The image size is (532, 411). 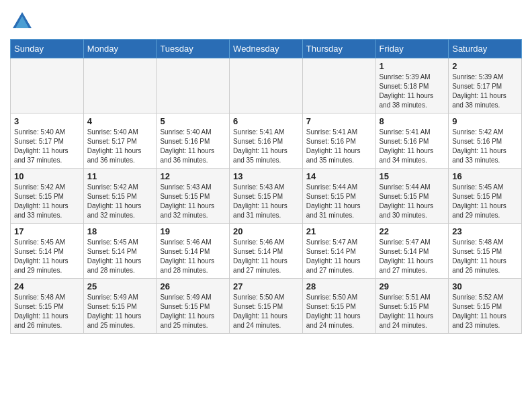 I want to click on day-cell-13: 13Sunrise: 5:43 AM Sunset: 5:15 PM Dayli…, so click(x=266, y=196).